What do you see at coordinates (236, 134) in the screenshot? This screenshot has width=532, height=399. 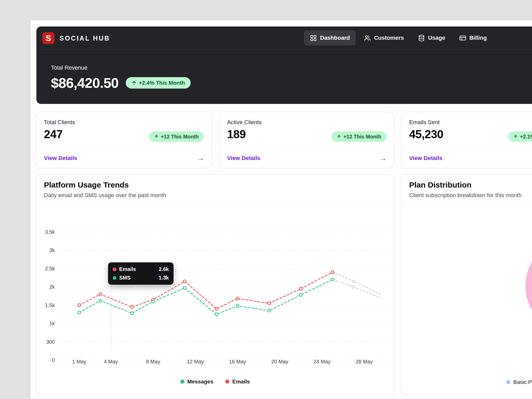 I see `stat-value: 189` at bounding box center [236, 134].